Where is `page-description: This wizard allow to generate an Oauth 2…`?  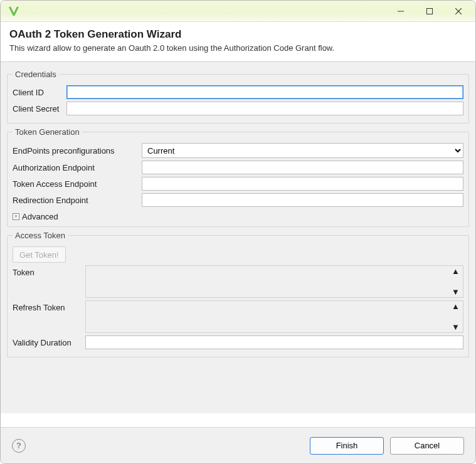
page-description: This wizard allow to generate an Oauth 2… is located at coordinates (238, 48).